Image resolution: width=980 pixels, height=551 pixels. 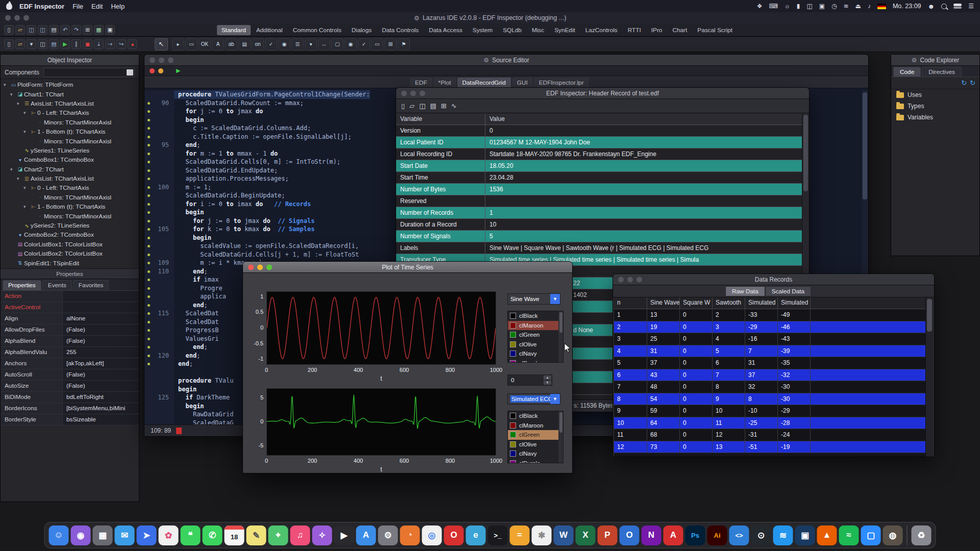 I want to click on dock-item-notes: ✎, so click(x=256, y=536).